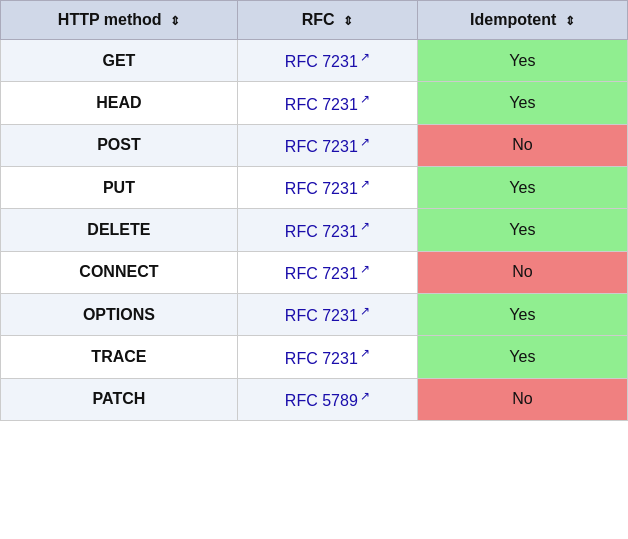 The width and height of the screenshot is (628, 539). I want to click on method-cell: POST, so click(120, 145).